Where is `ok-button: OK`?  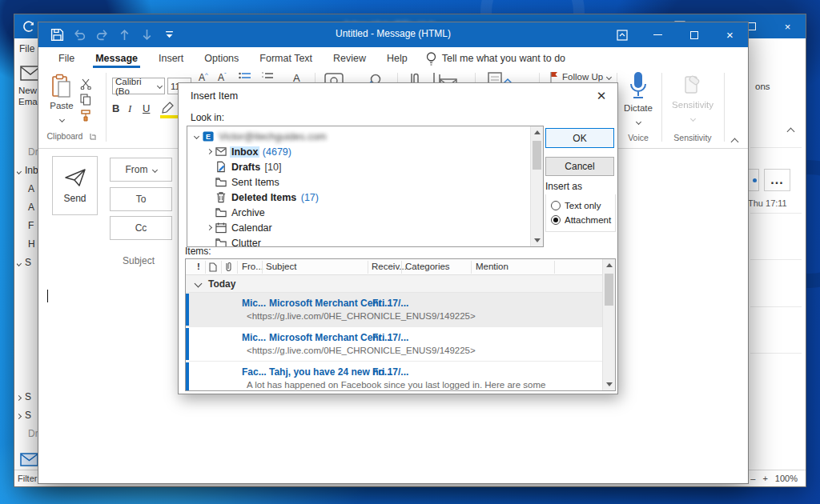
ok-button: OK is located at coordinates (580, 138).